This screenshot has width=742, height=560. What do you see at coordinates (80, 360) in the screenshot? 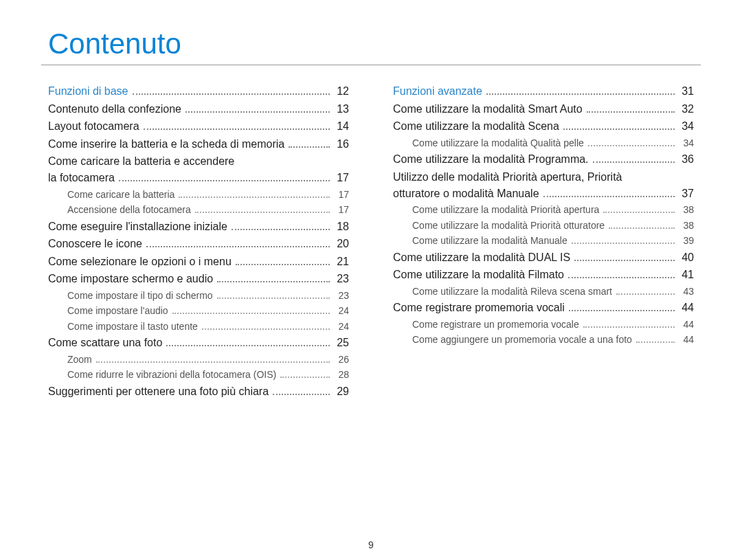
I see `toc-subitem-label: Zoom` at bounding box center [80, 360].